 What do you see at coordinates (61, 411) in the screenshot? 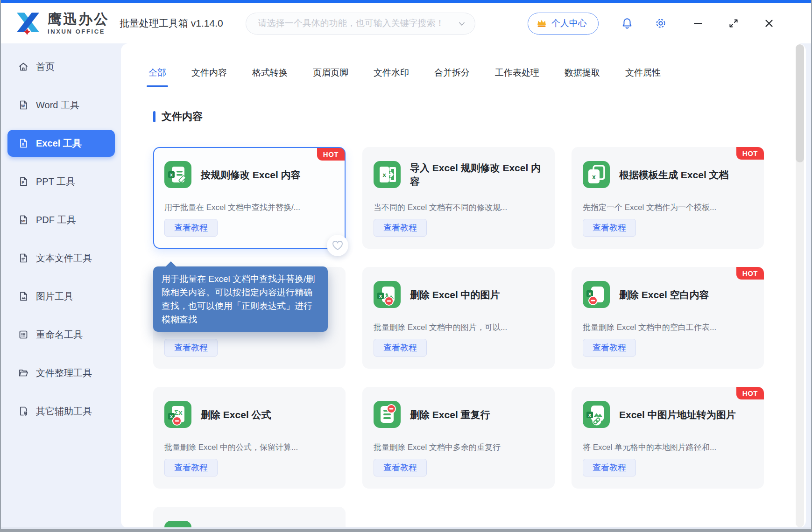
I see `sidebar-item-9: 其它辅助工具` at bounding box center [61, 411].